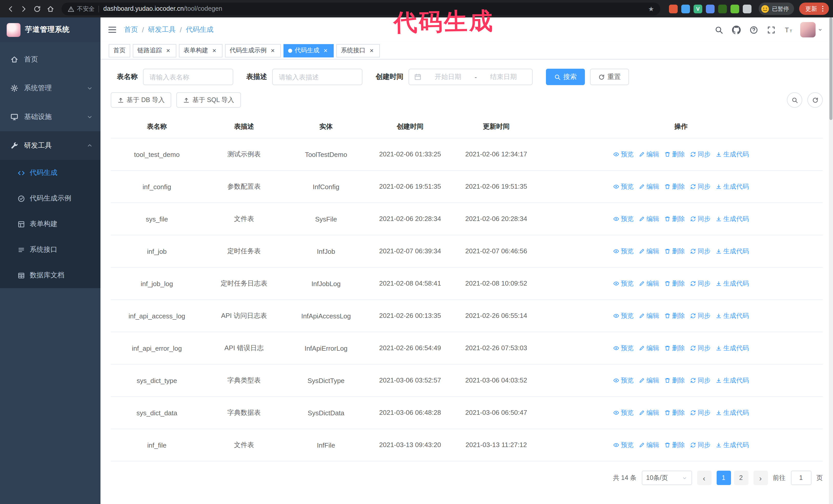 Image resolution: width=833 pixels, height=504 pixels. Describe the element at coordinates (155, 51) in the screenshot. I see `tab: 链路追踪 ×` at that location.